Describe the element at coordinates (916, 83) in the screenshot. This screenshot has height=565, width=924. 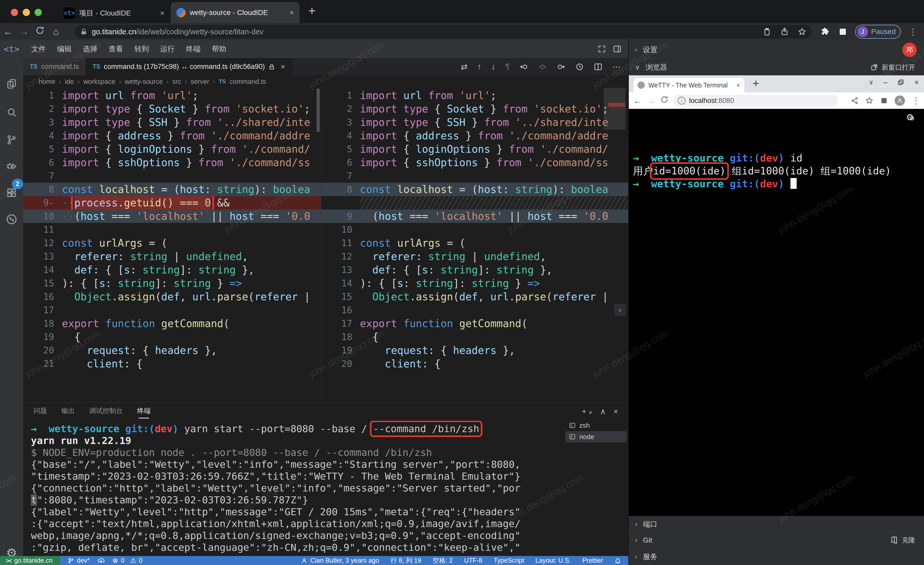
I see `close-icon: ×` at that location.